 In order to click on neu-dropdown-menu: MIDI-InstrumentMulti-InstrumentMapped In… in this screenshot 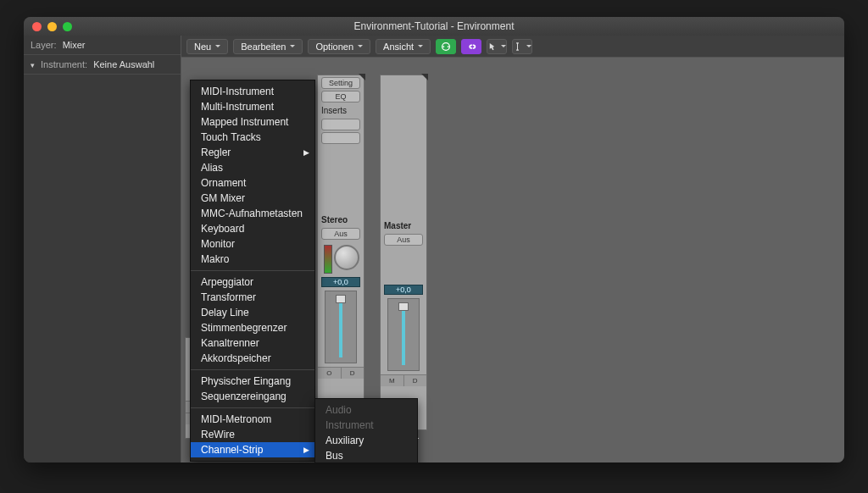, I will do `click(253, 271)`.